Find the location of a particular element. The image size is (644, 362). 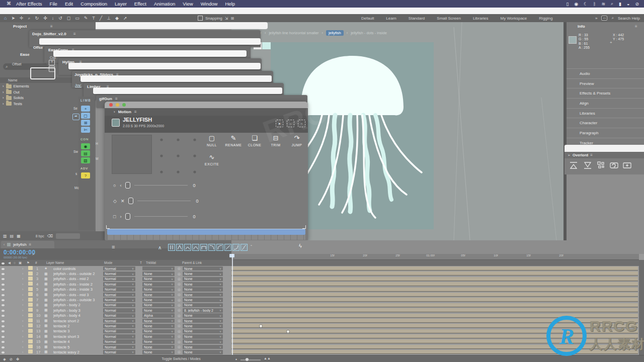

status-icon: ⌕ is located at coordinates (612, 4).